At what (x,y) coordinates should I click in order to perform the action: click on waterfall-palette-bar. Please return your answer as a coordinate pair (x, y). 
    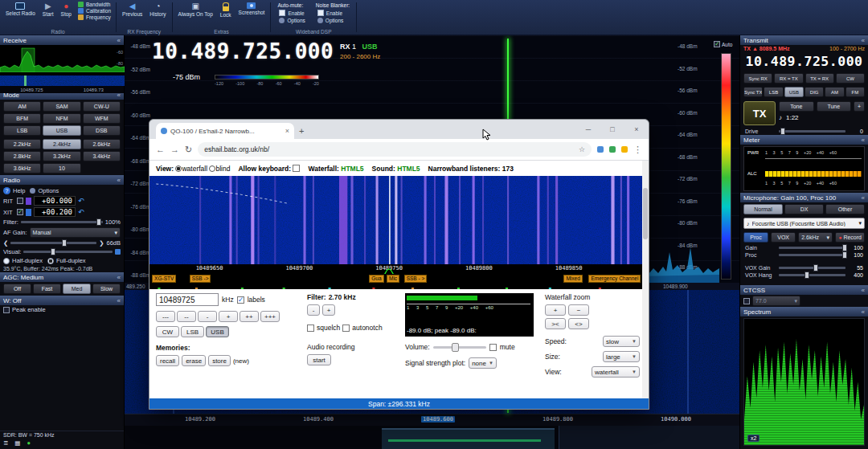
    Looking at the image, I should click on (727, 166).